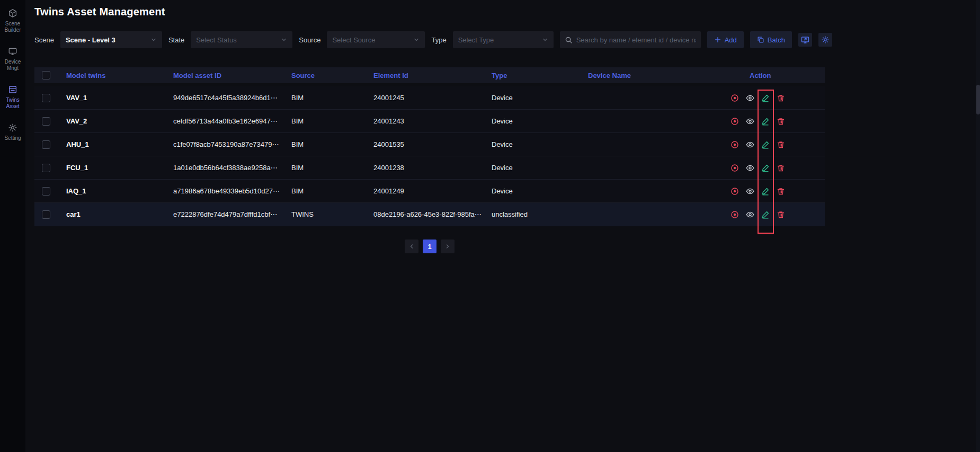  I want to click on state-select: Select Status, so click(242, 40).